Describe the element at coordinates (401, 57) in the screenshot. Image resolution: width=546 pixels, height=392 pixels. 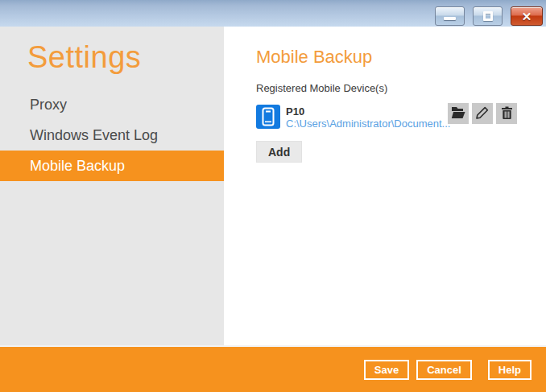
I see `page-title: Mobile Backup` at that location.